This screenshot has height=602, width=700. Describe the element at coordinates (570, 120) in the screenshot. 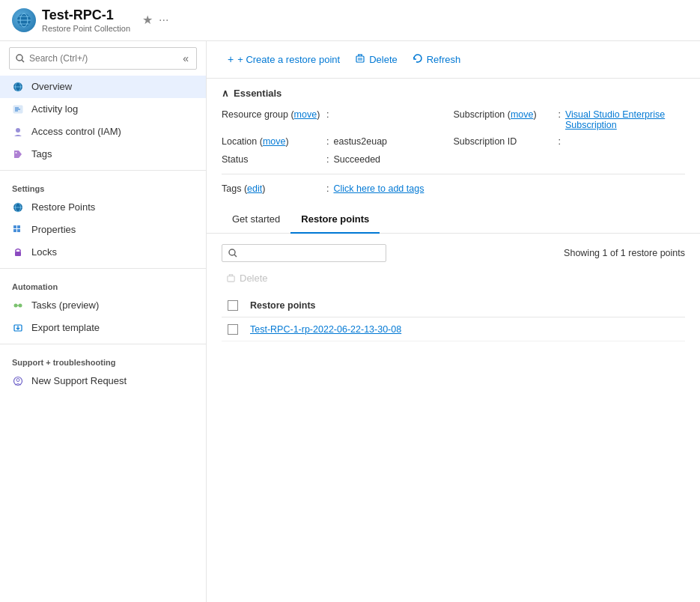

I see `essentials-row-subscription: Subscription (move) : Visual Studio Ente…` at that location.